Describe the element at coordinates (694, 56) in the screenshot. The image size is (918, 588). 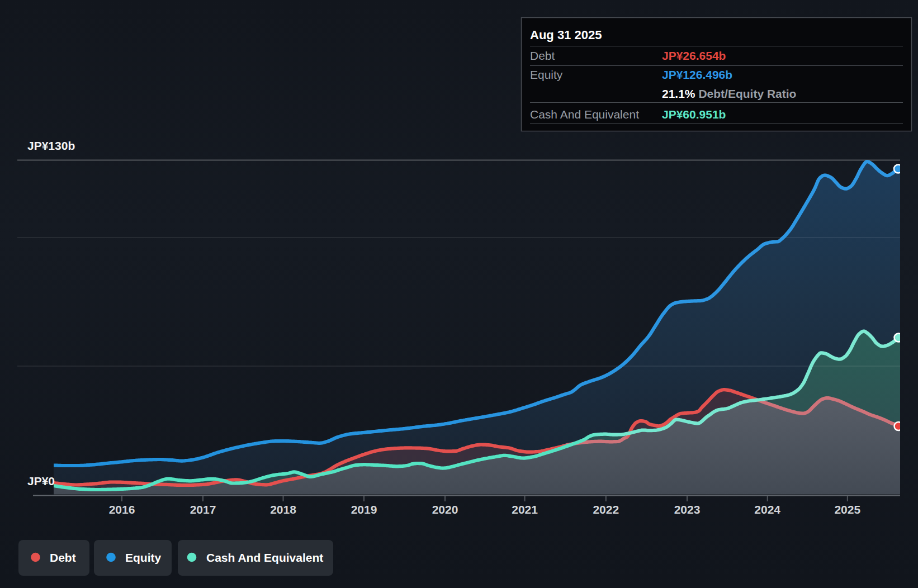
I see `svg-text: JP¥26.654b` at that location.